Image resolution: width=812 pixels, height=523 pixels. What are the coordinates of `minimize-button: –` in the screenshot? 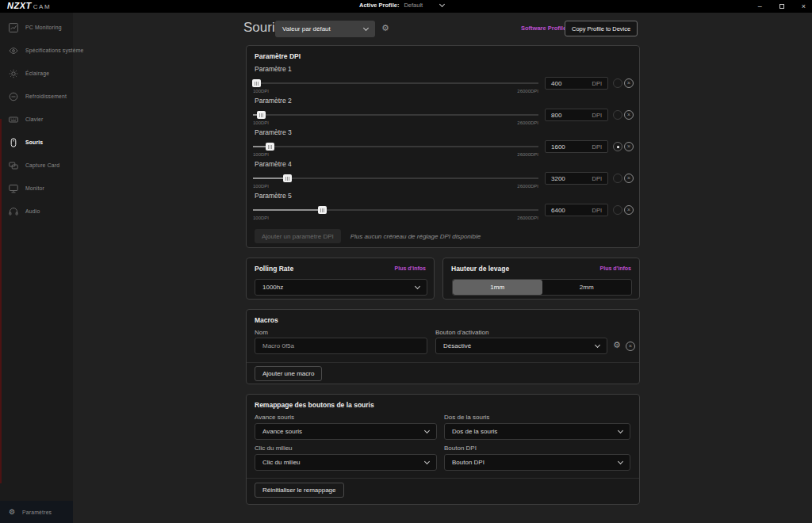 It's located at (760, 6).